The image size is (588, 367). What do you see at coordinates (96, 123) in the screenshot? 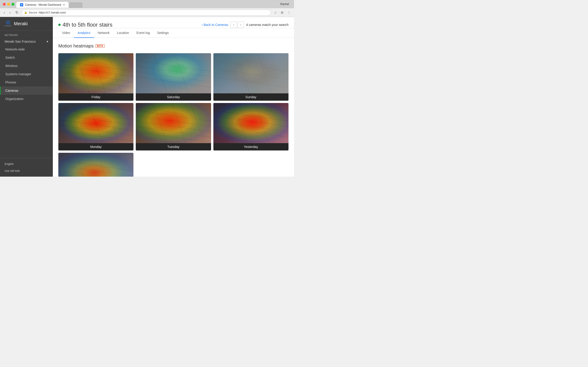
I see `heatmap-monday-canvas` at bounding box center [96, 123].